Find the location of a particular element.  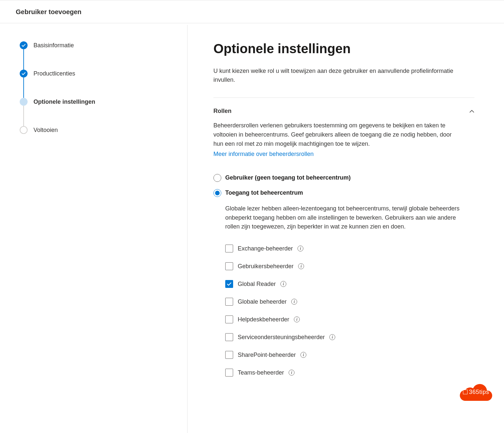

step-indicator-current-icon is located at coordinates (24, 102).